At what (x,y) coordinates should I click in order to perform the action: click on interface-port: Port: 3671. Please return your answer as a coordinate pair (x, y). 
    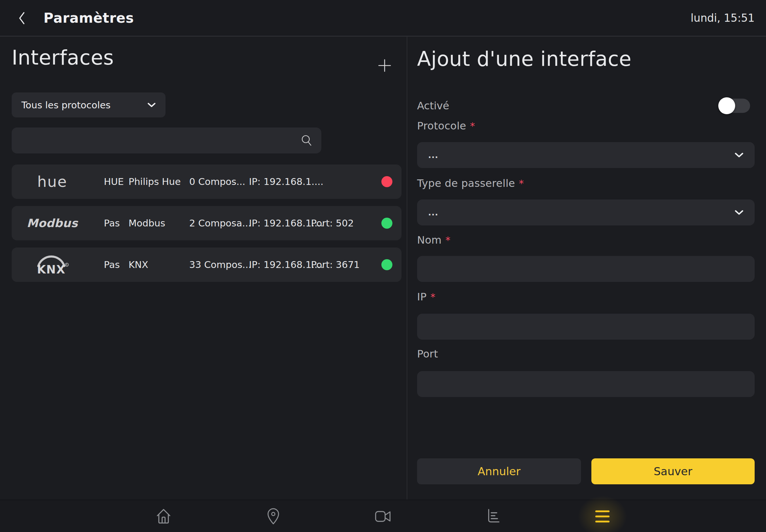
    Looking at the image, I should click on (335, 265).